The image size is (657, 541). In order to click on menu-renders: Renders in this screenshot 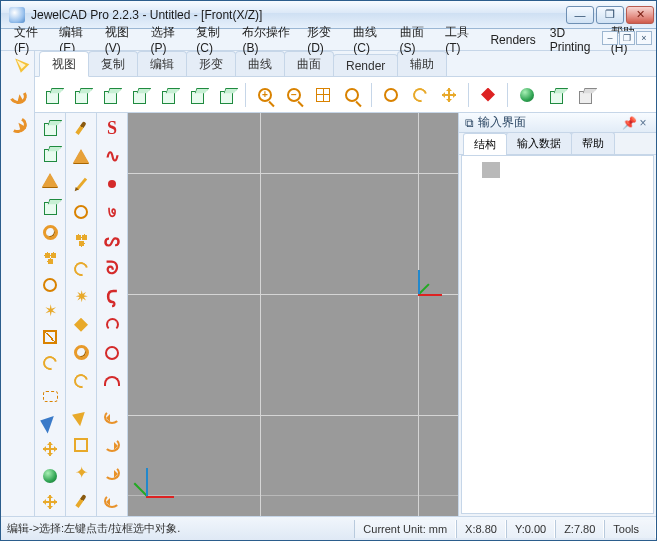, I will do `click(512, 40)`.